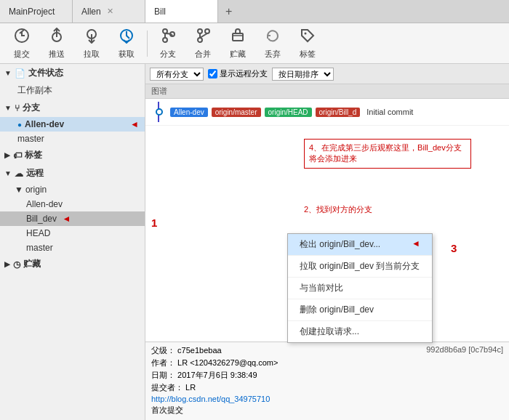 The height and width of the screenshot is (420, 509). What do you see at coordinates (19, 174) in the screenshot?
I see `remote-icon: ☁` at bounding box center [19, 174].